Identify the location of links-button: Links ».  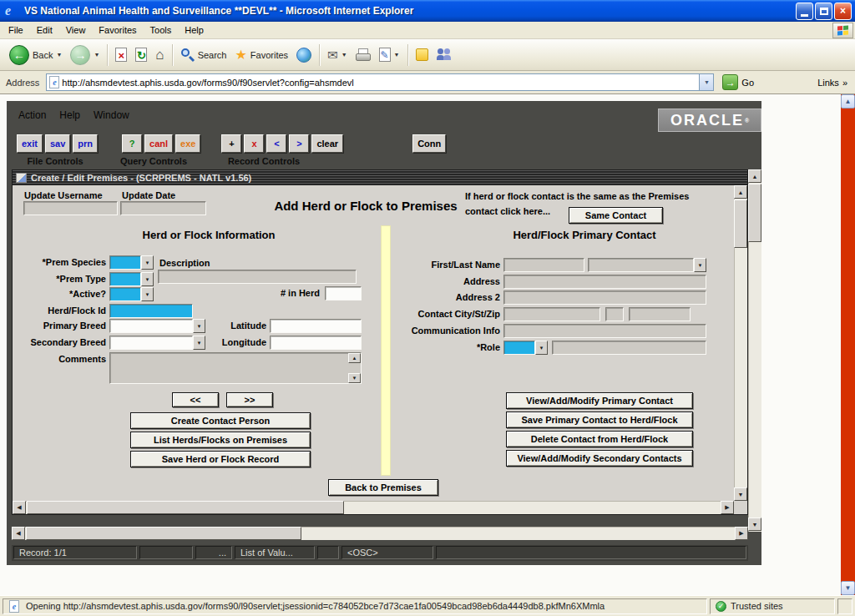
(834, 83).